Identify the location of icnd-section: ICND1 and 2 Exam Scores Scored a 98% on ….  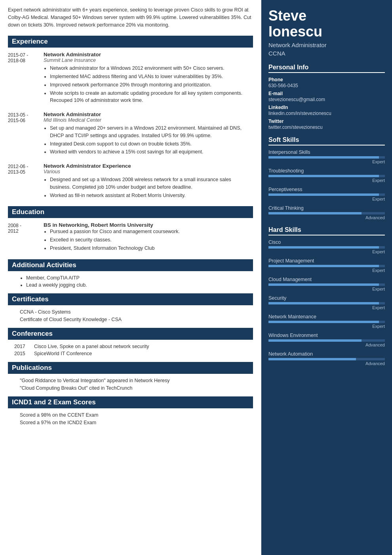
(131, 411).